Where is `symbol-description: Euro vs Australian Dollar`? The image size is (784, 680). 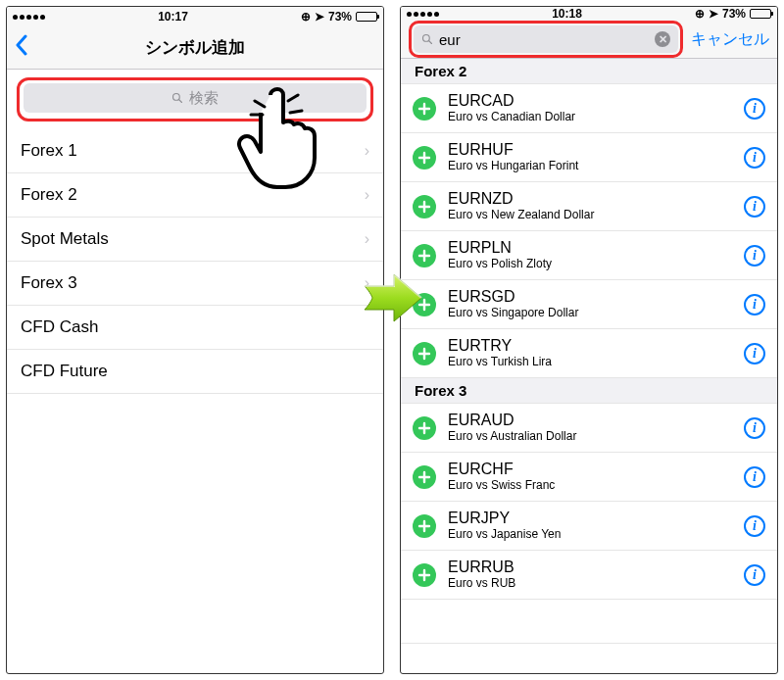
symbol-description: Euro vs Australian Dollar is located at coordinates (590, 437).